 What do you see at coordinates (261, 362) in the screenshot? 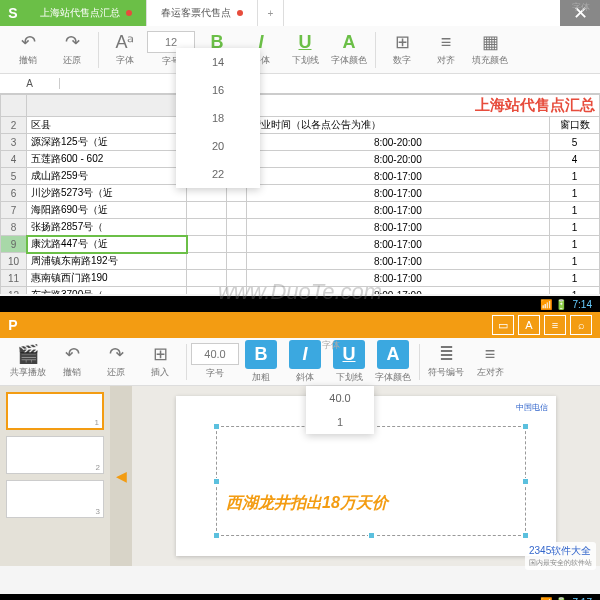
I see `bold-button: B加粗` at bounding box center [261, 362].